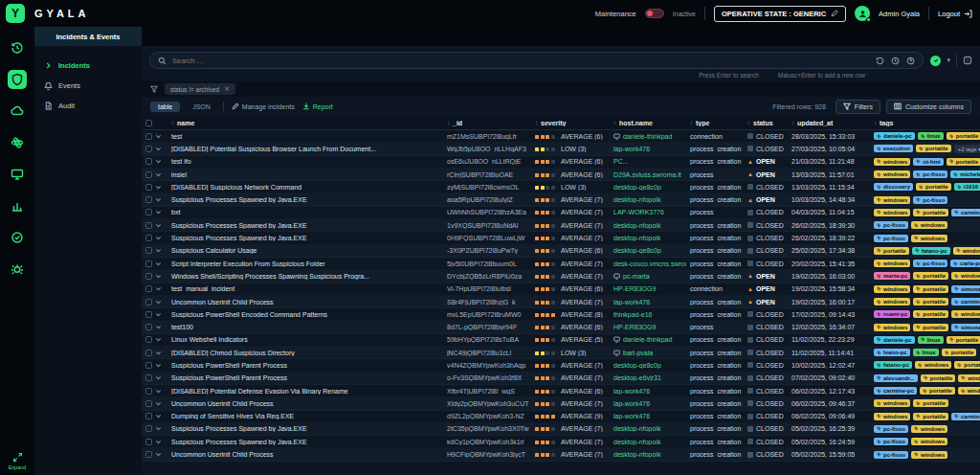  Describe the element at coordinates (561, 289) in the screenshot. I see `table-row: test_manual_incident Vi-7HpUBPi72l8luIbs…` at that location.